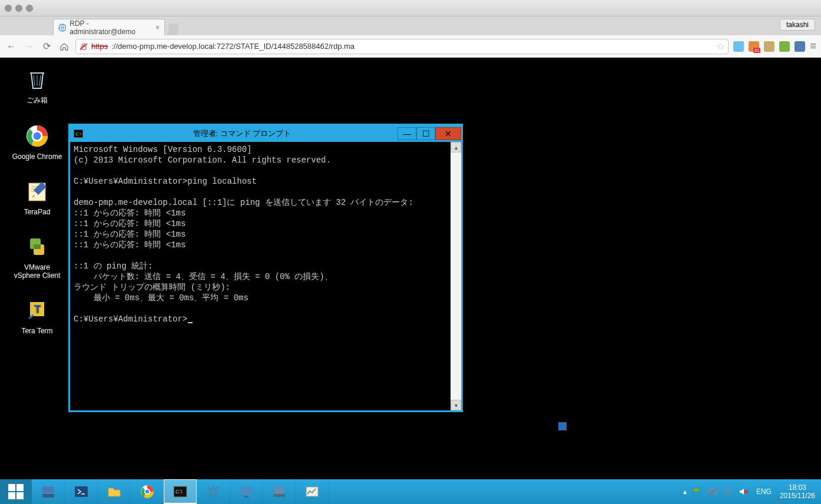  Describe the element at coordinates (29, 47) in the screenshot. I see `nav-forward-button: →` at that location.